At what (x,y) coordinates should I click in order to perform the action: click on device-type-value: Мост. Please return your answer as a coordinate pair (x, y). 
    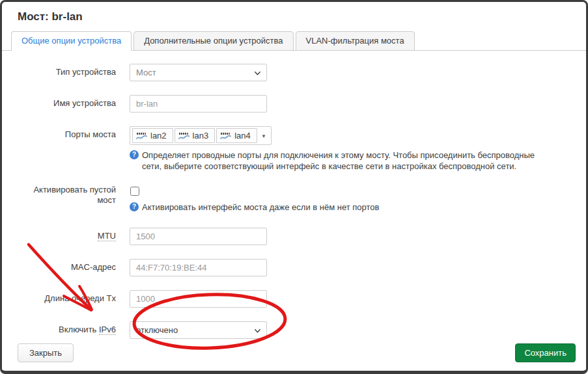
    Looking at the image, I should click on (146, 73).